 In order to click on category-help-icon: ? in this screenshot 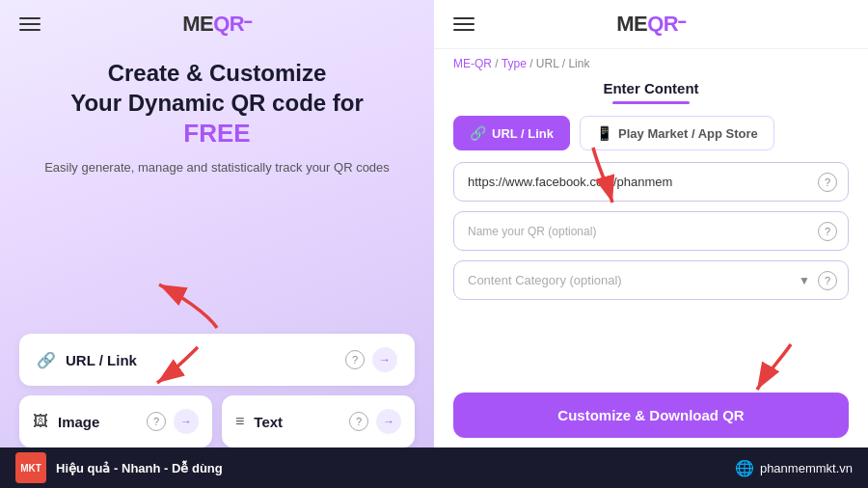, I will do `click(827, 281)`.